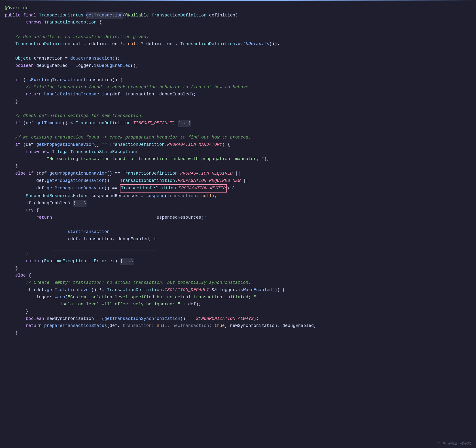 The width and height of the screenshot is (476, 448). I want to click on type-transaction-status: TransactionStatus, so click(61, 15).